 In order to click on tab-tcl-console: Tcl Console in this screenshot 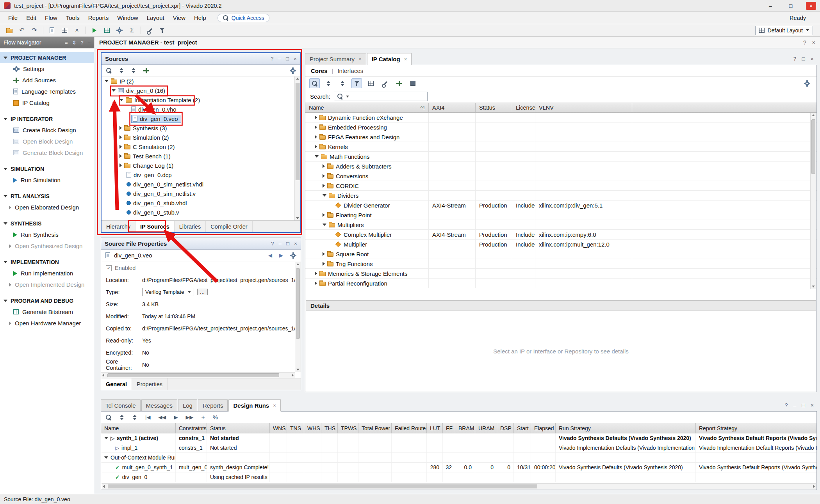, I will do `click(121, 405)`.